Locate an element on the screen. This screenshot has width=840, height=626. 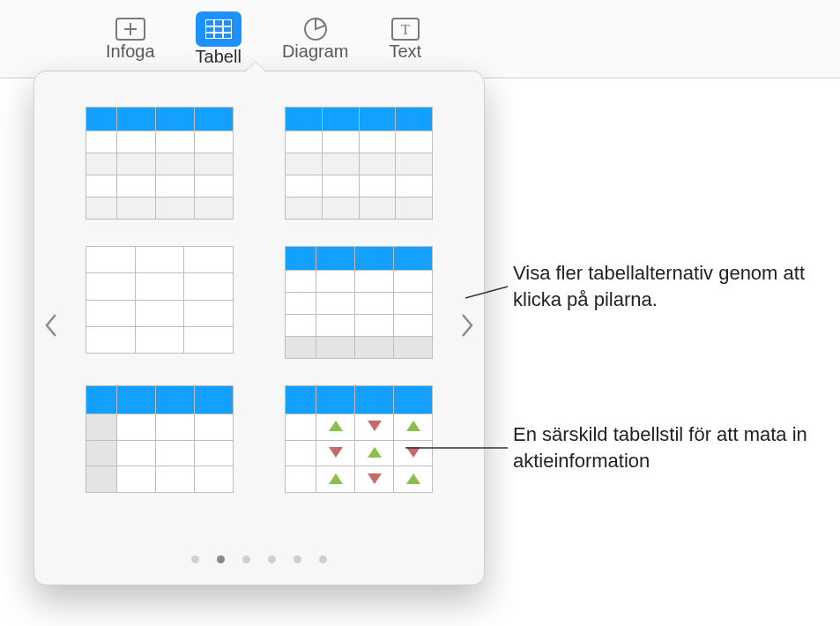
tool-chart: Diagram is located at coordinates (316, 39).